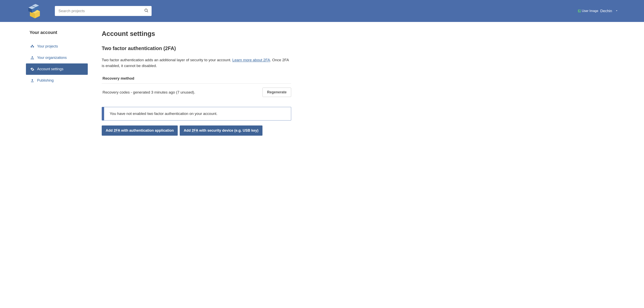 The width and height of the screenshot is (644, 308). What do you see at coordinates (140, 130) in the screenshot?
I see `add-2fa-app-button: Add 2FA with authentication application` at bounding box center [140, 130].